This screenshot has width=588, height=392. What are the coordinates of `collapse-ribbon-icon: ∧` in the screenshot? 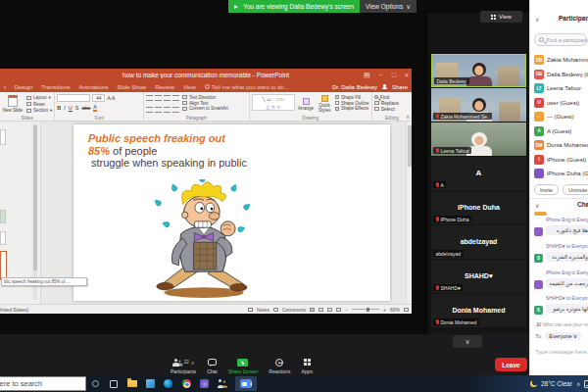 It's located at (408, 117).